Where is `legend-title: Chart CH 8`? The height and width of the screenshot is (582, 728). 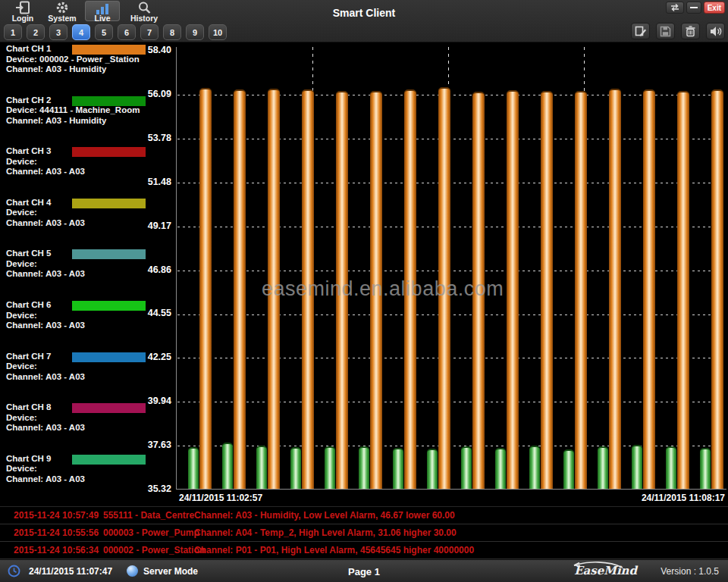 legend-title: Chart CH 8 is located at coordinates (29, 407).